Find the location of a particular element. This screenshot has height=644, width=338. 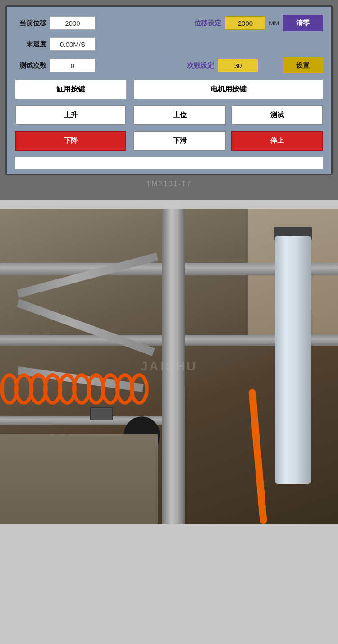

connector-box is located at coordinates (101, 414).